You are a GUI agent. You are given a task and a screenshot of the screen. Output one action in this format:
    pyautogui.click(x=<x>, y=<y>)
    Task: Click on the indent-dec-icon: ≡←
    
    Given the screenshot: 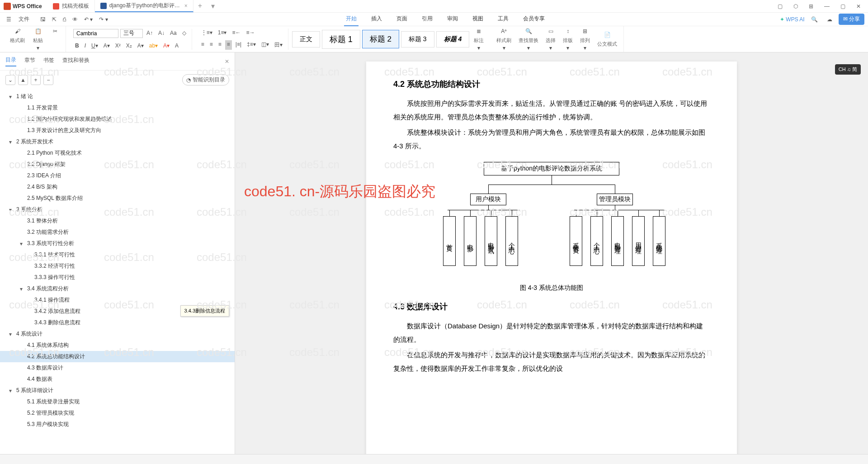 What is the action you would take?
    pyautogui.click(x=236, y=33)
    